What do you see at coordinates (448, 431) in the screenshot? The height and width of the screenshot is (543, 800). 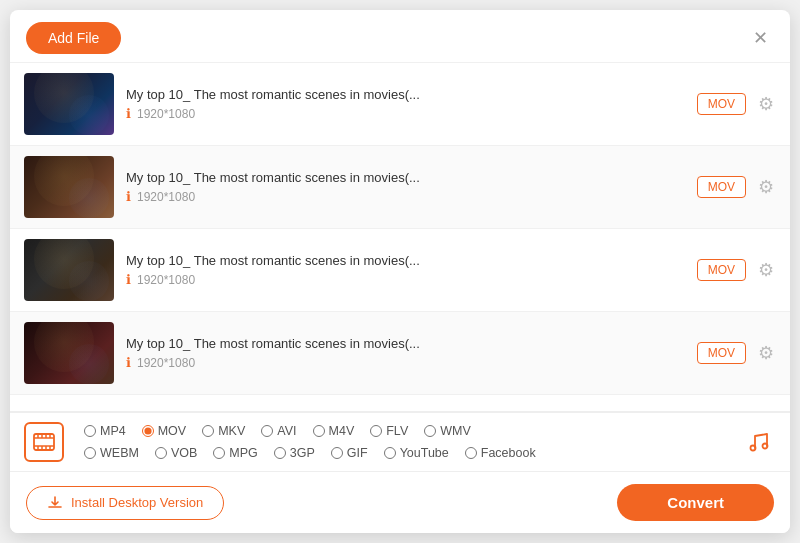 I see `format-option: WMV` at bounding box center [448, 431].